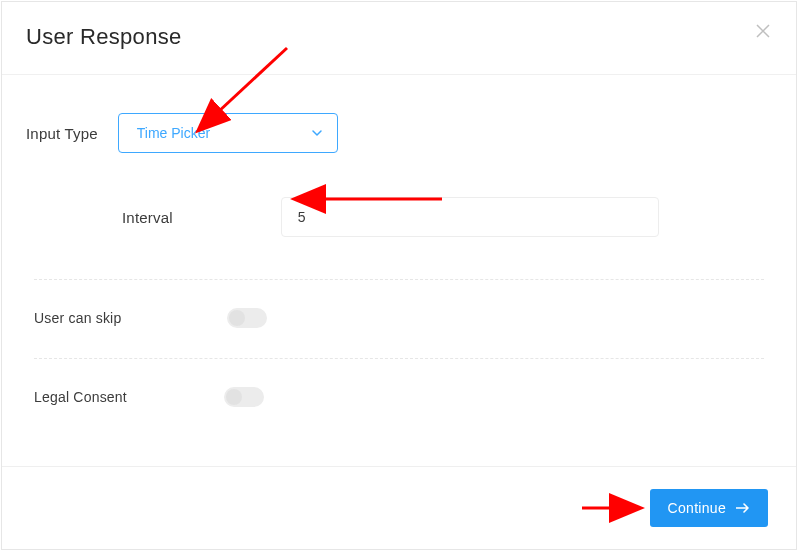 The width and height of the screenshot is (798, 551). I want to click on interval-row: Interval, so click(399, 217).